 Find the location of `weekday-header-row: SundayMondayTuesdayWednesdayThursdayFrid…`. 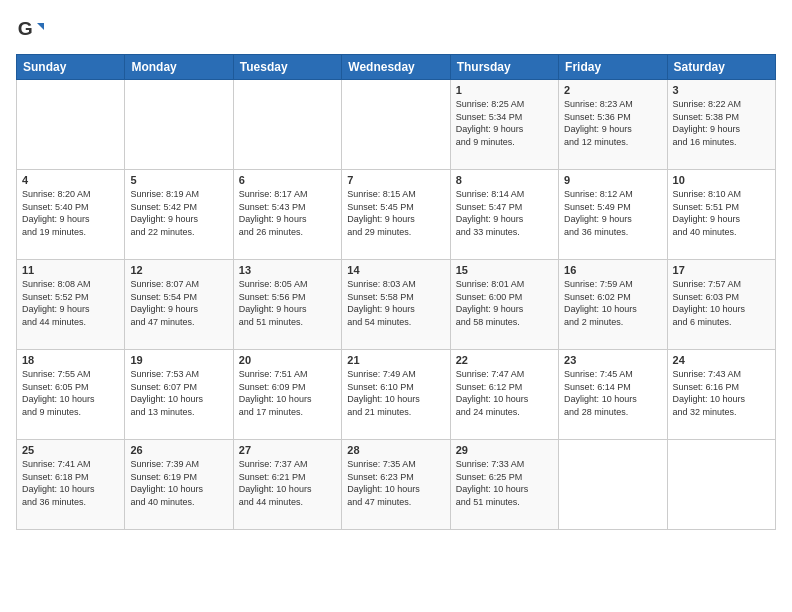

weekday-header-row: SundayMondayTuesdayWednesdayThursdayFrid… is located at coordinates (396, 68).